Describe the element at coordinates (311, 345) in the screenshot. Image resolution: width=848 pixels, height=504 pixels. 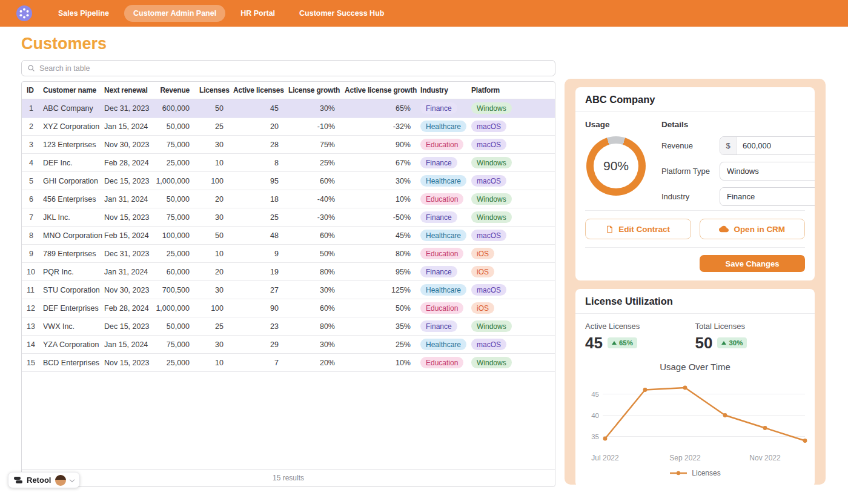
I see `cell-license_growth: 30%` at that location.